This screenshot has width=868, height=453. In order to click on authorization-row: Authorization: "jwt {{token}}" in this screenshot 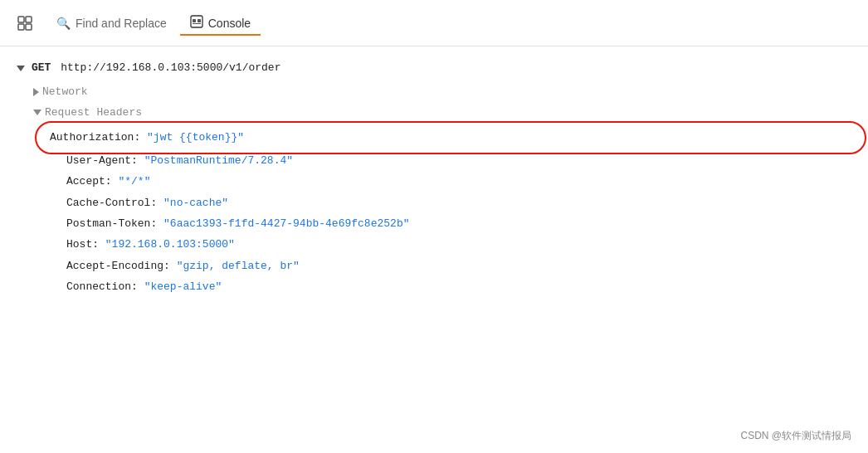, I will do `click(451, 138)`.